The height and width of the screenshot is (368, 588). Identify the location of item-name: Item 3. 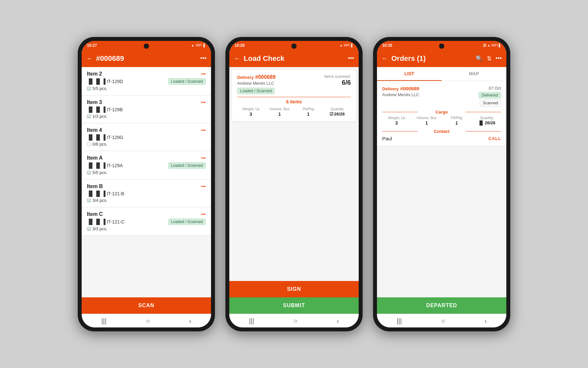
(94, 102).